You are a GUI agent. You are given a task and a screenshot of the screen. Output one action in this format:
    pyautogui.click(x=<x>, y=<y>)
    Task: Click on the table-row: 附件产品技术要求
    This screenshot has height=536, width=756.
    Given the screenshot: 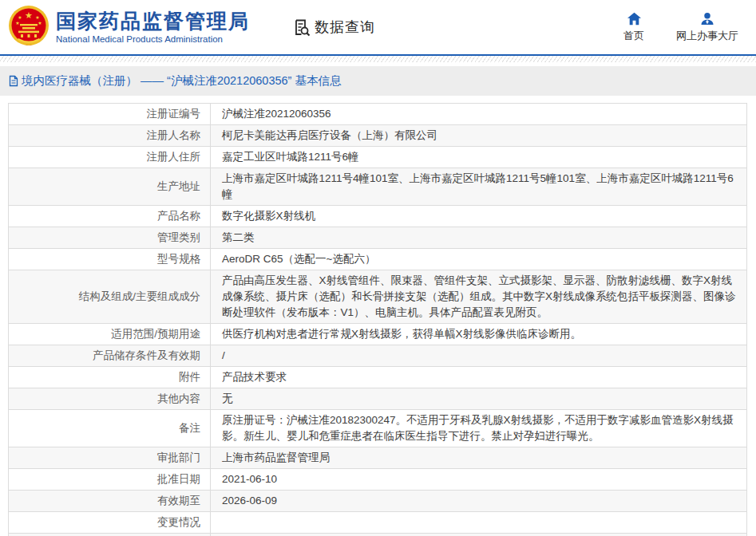 What is the action you would take?
    pyautogui.click(x=378, y=378)
    